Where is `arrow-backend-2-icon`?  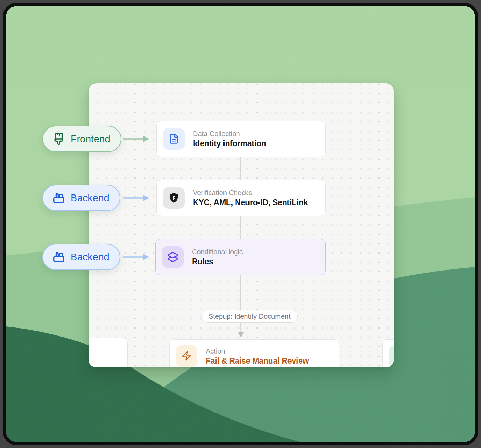
arrow-backend-2-icon is located at coordinates (137, 257).